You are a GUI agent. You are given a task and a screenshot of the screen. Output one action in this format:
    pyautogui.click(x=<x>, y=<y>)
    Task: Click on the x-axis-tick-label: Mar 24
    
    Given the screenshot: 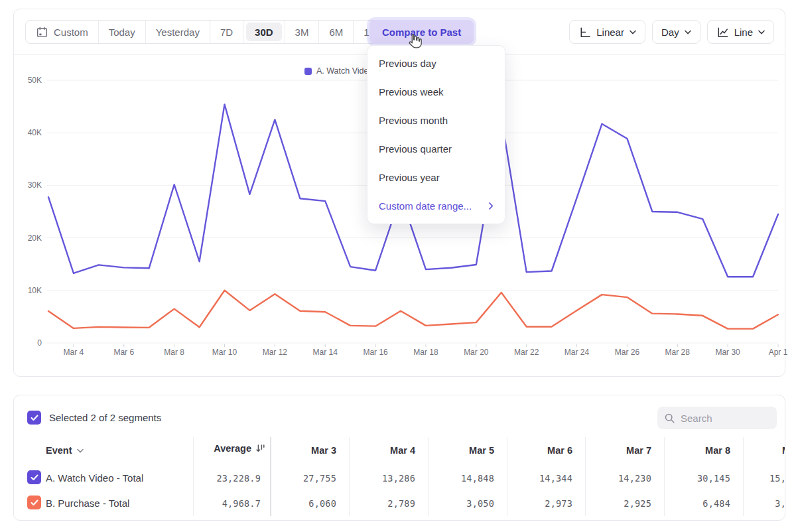 What is the action you would take?
    pyautogui.click(x=577, y=352)
    